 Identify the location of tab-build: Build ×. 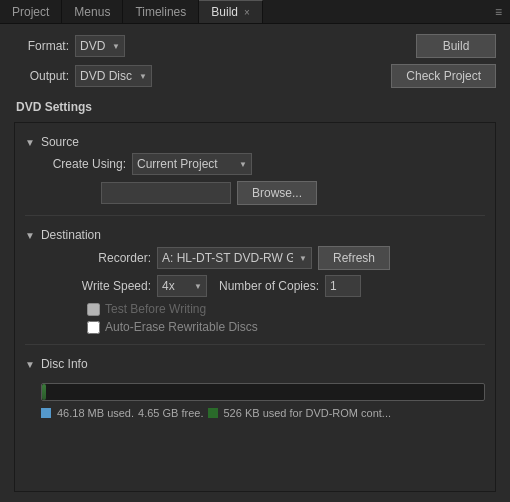
(231, 12).